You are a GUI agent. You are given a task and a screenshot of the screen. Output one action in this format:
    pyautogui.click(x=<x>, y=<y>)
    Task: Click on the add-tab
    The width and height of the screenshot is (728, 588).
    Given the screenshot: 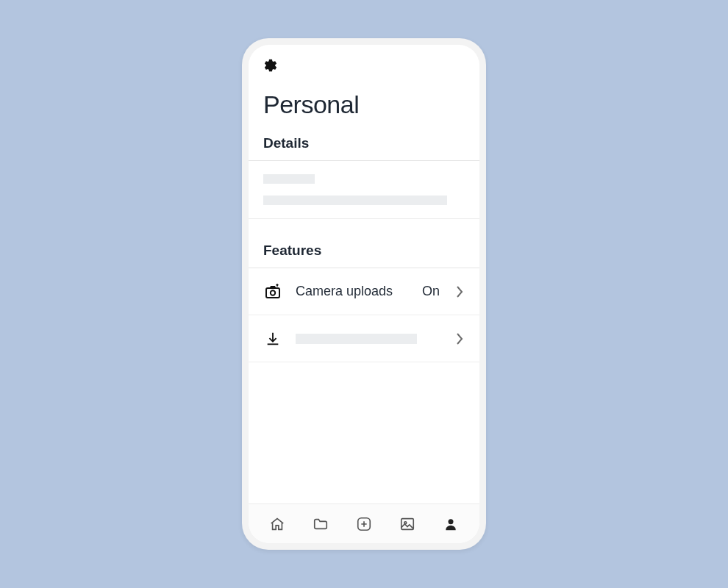 What is the action you would take?
    pyautogui.click(x=364, y=524)
    